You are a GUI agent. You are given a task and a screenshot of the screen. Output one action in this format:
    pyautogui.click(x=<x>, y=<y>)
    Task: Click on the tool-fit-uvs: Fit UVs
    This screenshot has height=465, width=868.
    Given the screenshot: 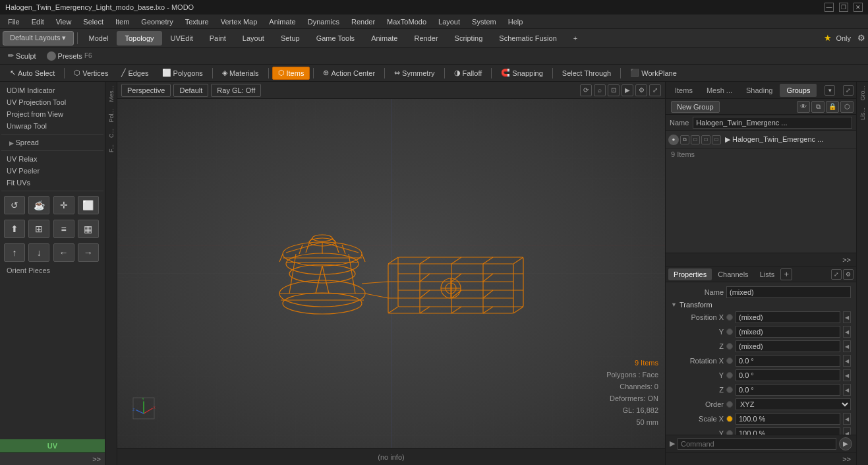 What is the action you would take?
    pyautogui.click(x=53, y=183)
    